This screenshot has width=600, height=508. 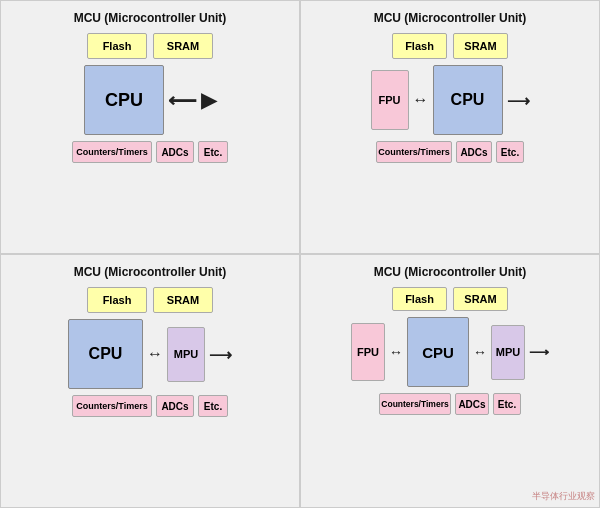 What do you see at coordinates (396, 352) in the screenshot?
I see `q4-arrow-lr1: ↔` at bounding box center [396, 352].